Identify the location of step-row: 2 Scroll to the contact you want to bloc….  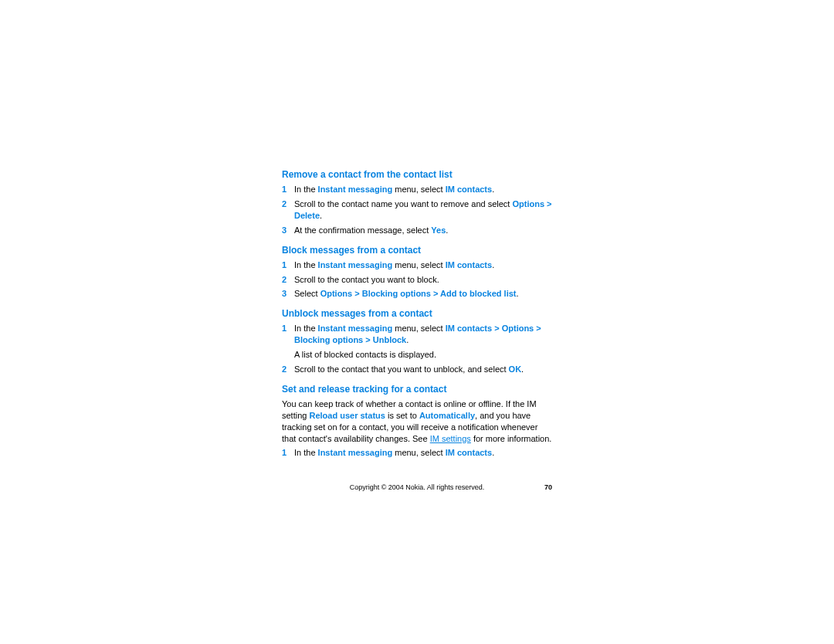
(417, 280).